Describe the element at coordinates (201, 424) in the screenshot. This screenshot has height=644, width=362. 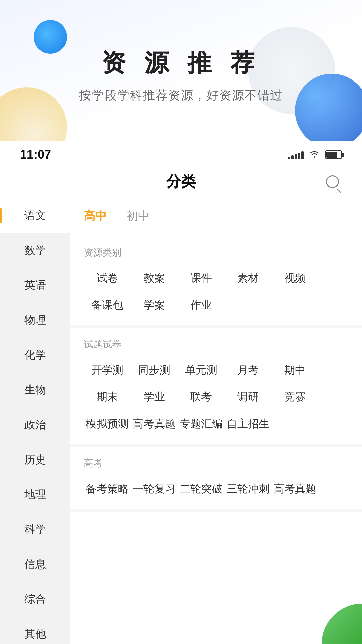
I see `tag-zhuantibianji: 专题汇编` at that location.